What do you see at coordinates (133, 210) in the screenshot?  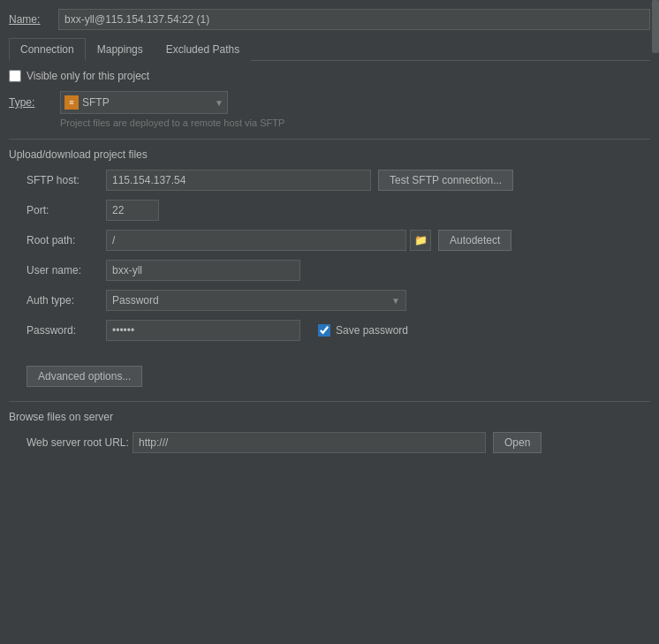 I see `port-input` at bounding box center [133, 210].